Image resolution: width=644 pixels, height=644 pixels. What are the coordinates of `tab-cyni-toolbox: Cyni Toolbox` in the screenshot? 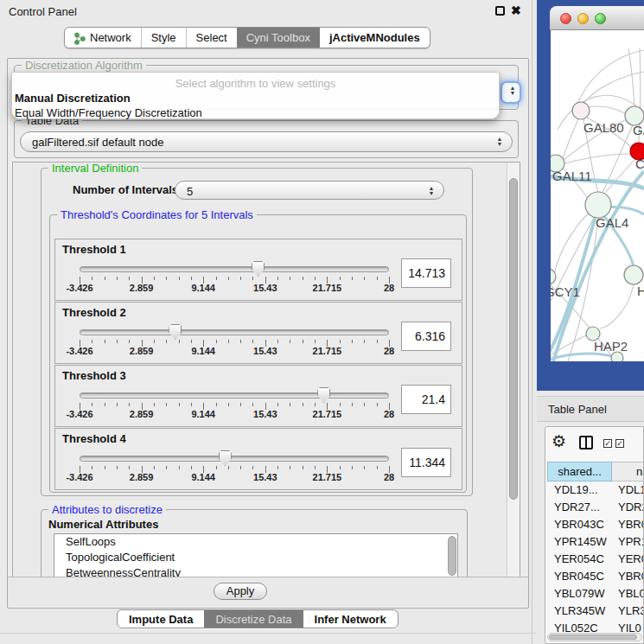 It's located at (278, 38).